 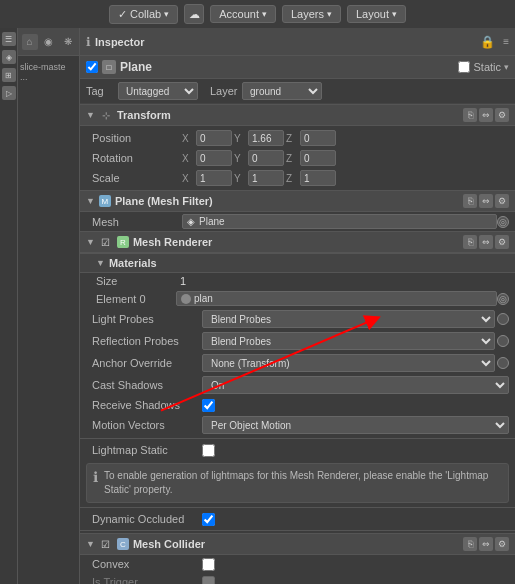 I want to click on static-dropdown-icon: ▾, so click(x=506, y=67).